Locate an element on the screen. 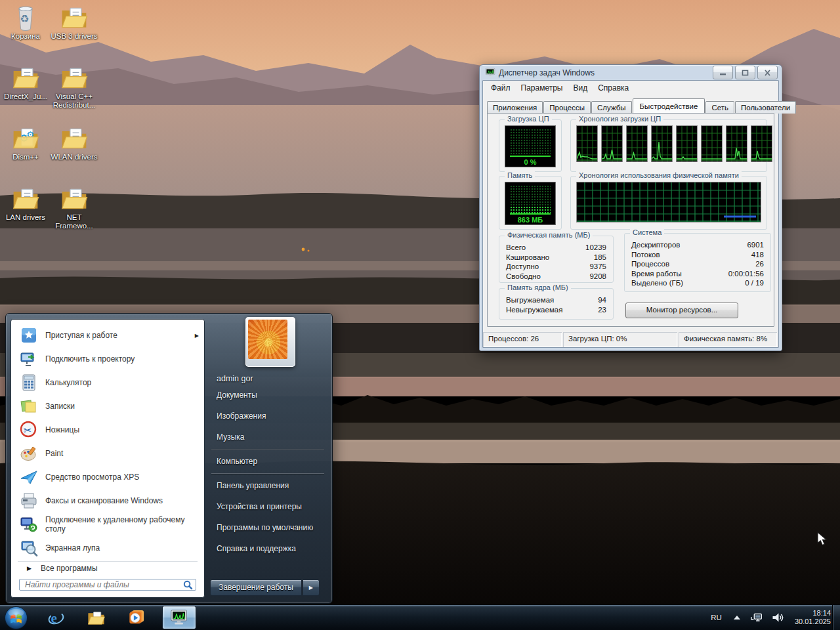  clock: 18:14 30.01.2025 is located at coordinates (812, 618).